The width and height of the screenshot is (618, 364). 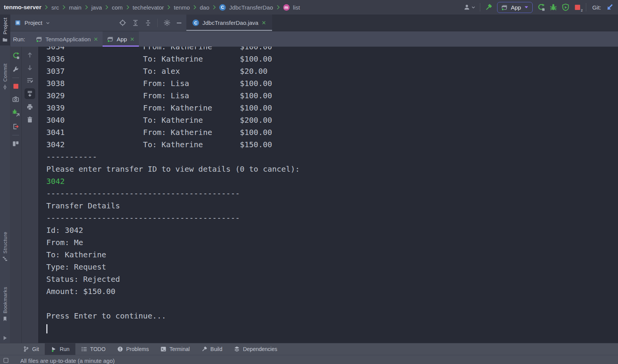 What do you see at coordinates (16, 99) in the screenshot?
I see `thread-dump-camera-icon` at bounding box center [16, 99].